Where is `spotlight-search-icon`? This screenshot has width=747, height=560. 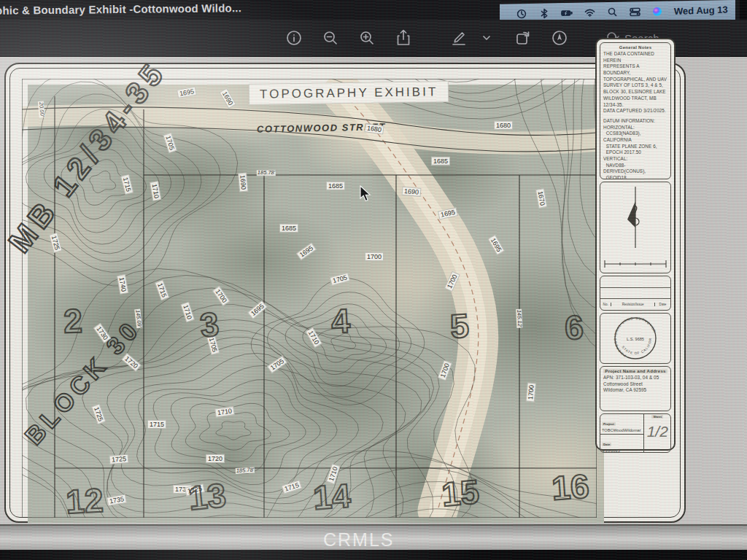 spotlight-search-icon is located at coordinates (612, 12).